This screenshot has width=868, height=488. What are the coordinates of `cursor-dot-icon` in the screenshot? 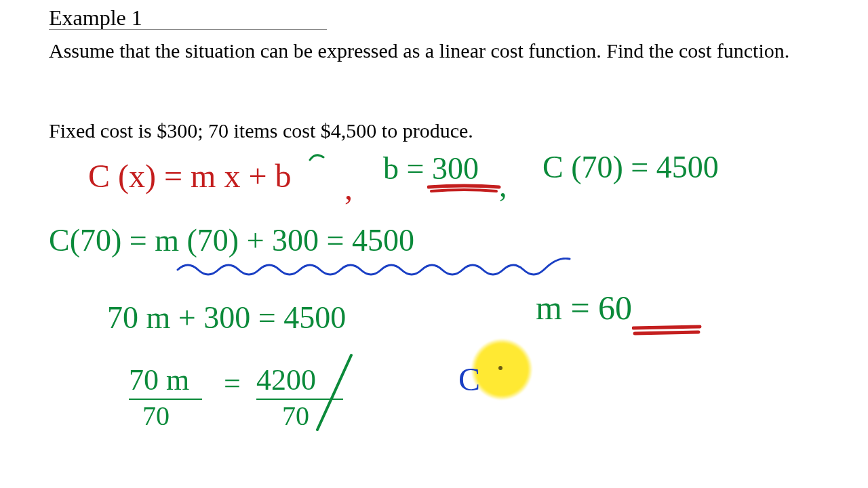 It's located at (500, 368).